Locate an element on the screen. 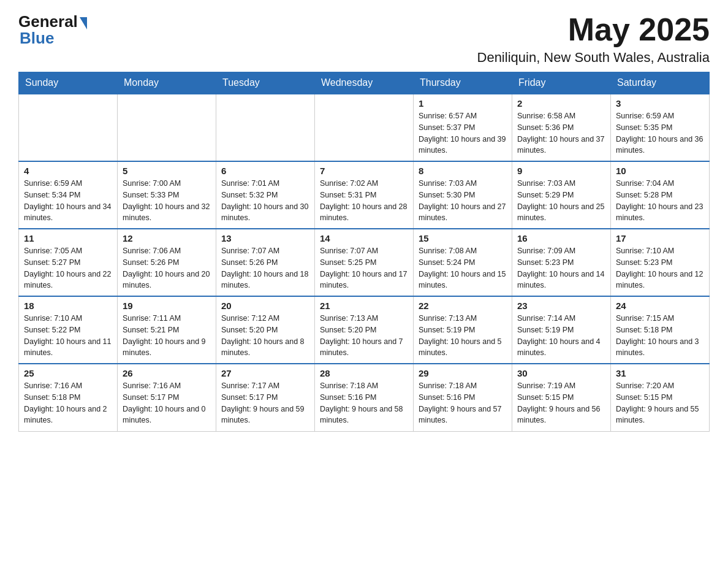 Image resolution: width=728 pixels, height=563 pixels. day-number: 21 is located at coordinates (364, 305).